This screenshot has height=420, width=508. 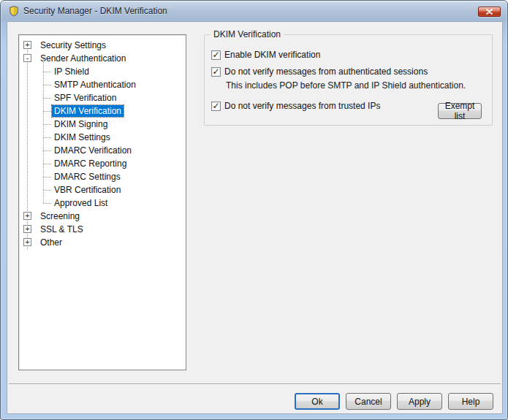 I want to click on tree-item-label: SSL & TLS, so click(x=61, y=229).